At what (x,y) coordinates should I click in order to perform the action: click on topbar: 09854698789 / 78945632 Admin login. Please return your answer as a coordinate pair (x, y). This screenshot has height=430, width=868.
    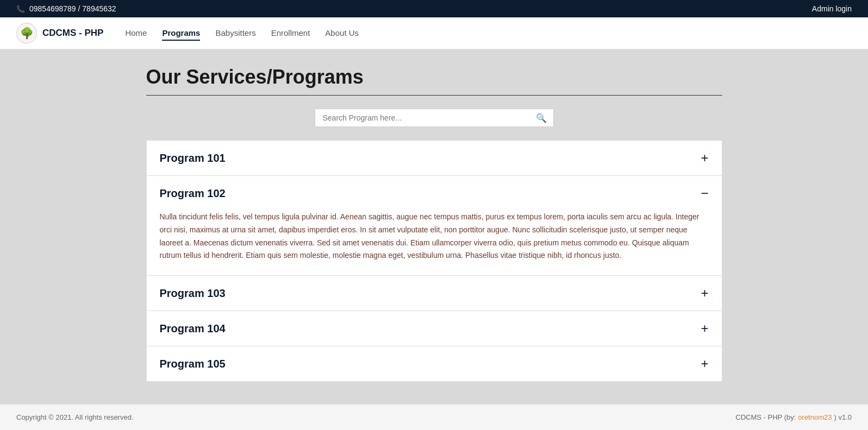
    Looking at the image, I should click on (434, 9).